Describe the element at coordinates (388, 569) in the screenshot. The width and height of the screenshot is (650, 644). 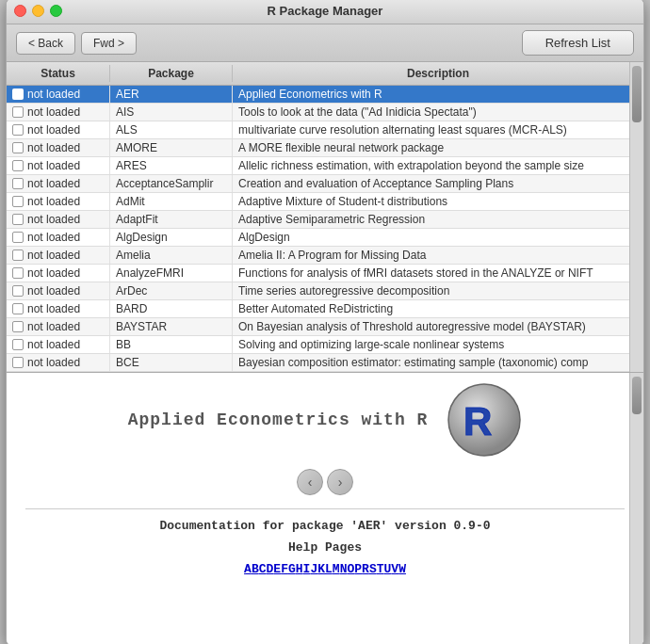
I see `alphabet-link: U` at that location.